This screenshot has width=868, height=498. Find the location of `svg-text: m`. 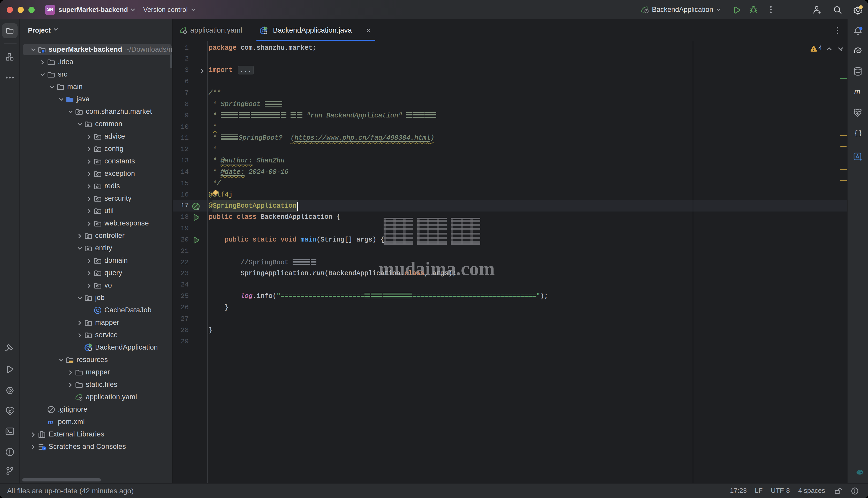

svg-text: m is located at coordinates (51, 422).